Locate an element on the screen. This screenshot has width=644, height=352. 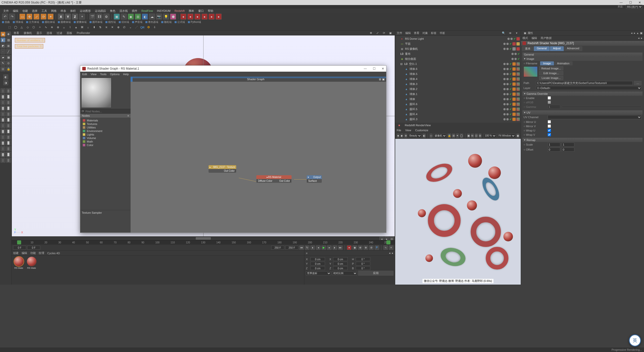
mat-menu-create: 创建 is located at coordinates (16, 253).